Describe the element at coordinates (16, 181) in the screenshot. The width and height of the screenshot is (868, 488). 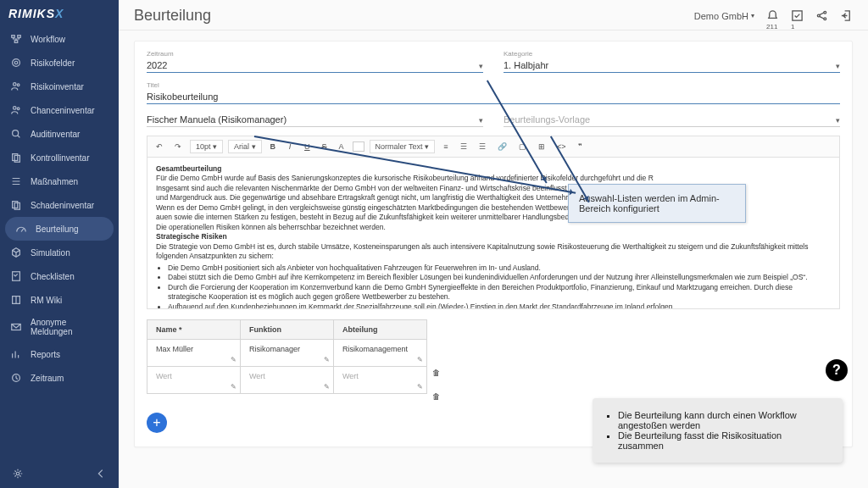
I see `list-icon` at that location.